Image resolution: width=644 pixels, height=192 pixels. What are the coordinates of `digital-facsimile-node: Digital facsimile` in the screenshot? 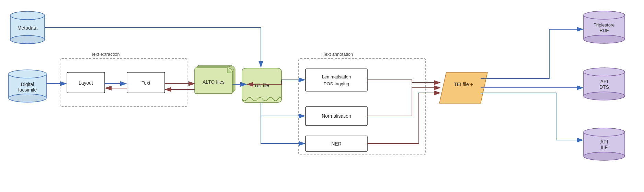 It's located at (27, 86).